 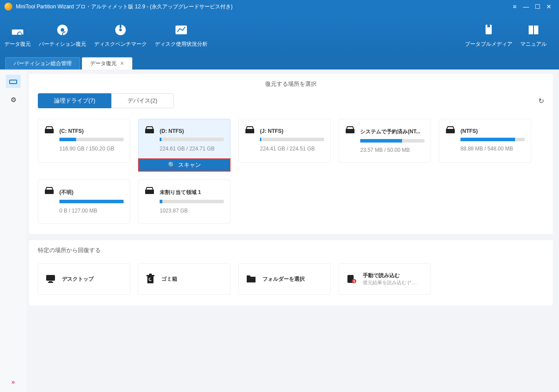 I want to click on location-manual-label: 手動で読み込む, so click(x=390, y=275).